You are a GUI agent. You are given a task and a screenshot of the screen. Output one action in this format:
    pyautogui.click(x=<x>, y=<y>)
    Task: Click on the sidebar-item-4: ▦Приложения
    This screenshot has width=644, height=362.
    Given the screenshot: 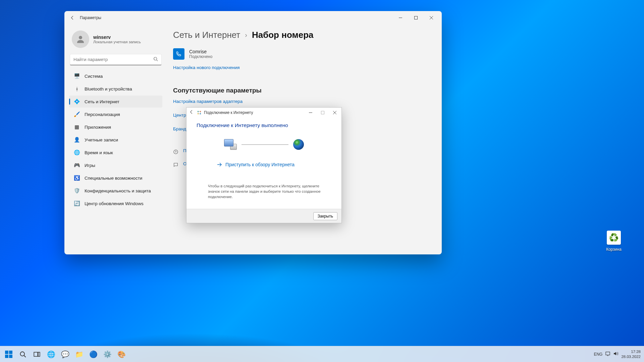 What is the action you would take?
    pyautogui.click(x=116, y=127)
    